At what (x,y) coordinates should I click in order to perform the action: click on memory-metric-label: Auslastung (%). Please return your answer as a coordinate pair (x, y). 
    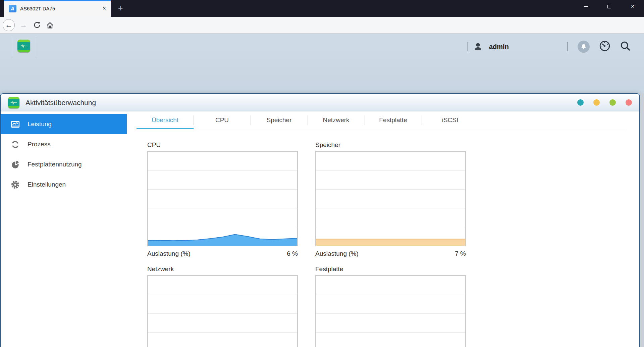
    Looking at the image, I should click on (337, 254).